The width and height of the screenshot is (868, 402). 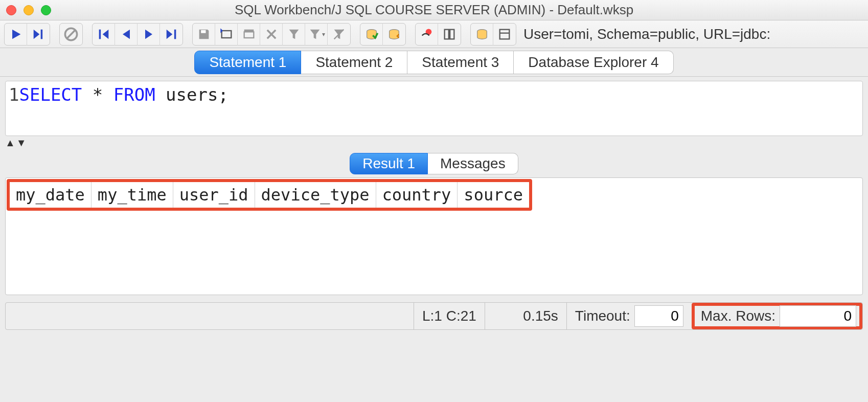 I want to click on last-button, so click(x=171, y=34).